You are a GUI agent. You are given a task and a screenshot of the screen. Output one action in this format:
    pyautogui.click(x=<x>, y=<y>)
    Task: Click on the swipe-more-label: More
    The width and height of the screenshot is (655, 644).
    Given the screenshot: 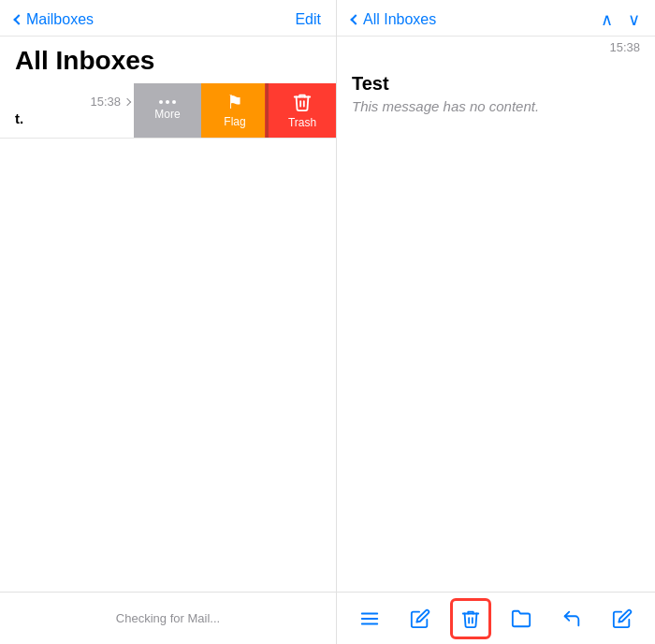 What is the action you would take?
    pyautogui.click(x=167, y=114)
    